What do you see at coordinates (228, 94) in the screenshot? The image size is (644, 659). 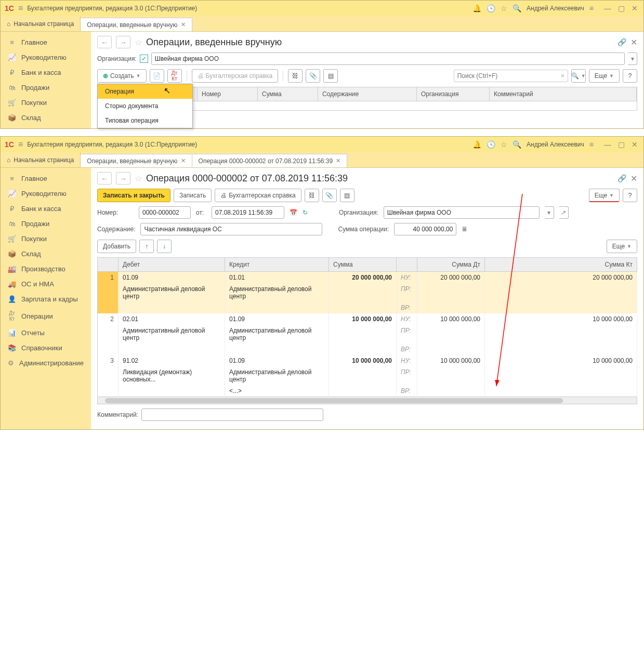 I see `col-number: Номер` at bounding box center [228, 94].